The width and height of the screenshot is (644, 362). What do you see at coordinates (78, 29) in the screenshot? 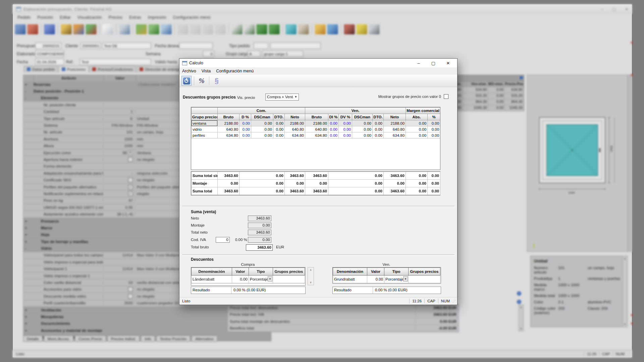
I see `customers-icon` at bounding box center [78, 29].